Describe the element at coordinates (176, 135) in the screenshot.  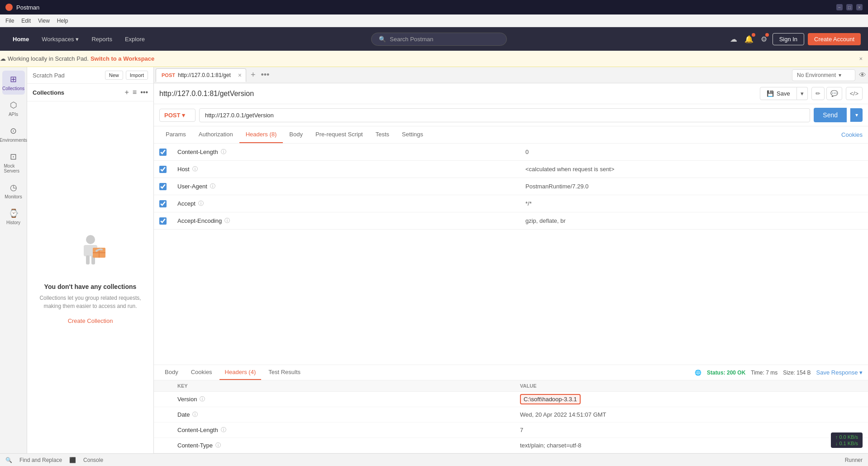
I see `tab-params: Params` at that location.